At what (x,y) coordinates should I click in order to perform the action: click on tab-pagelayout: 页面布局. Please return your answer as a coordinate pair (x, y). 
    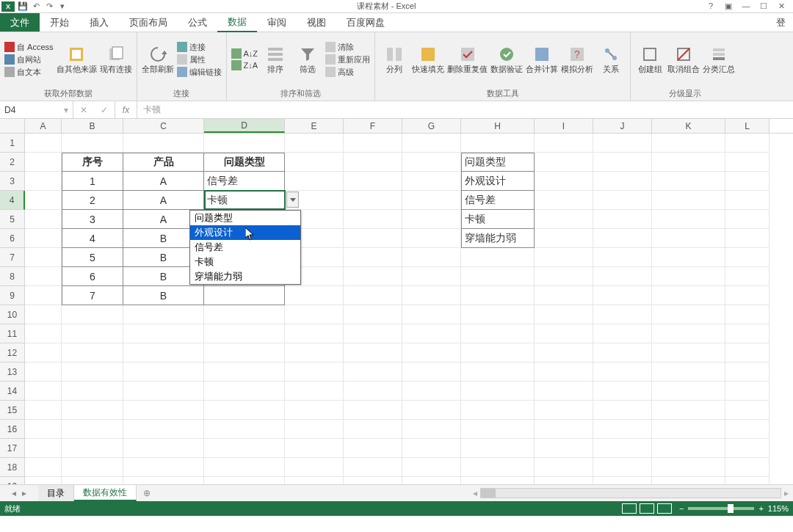
    Looking at the image, I should click on (148, 22).